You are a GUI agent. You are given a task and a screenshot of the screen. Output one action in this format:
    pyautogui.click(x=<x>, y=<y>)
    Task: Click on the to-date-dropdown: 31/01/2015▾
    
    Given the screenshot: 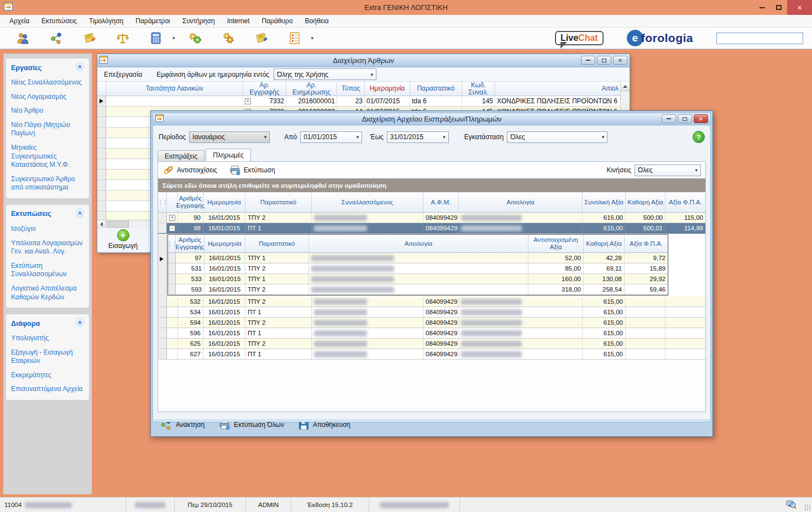 What is the action you would take?
    pyautogui.click(x=418, y=137)
    